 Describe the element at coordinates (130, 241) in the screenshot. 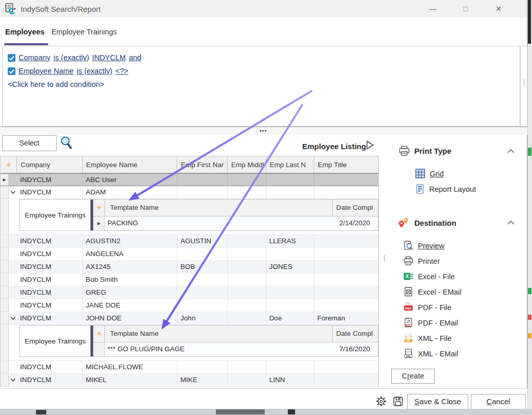

I see `cell-name: AGUSTIN2` at that location.